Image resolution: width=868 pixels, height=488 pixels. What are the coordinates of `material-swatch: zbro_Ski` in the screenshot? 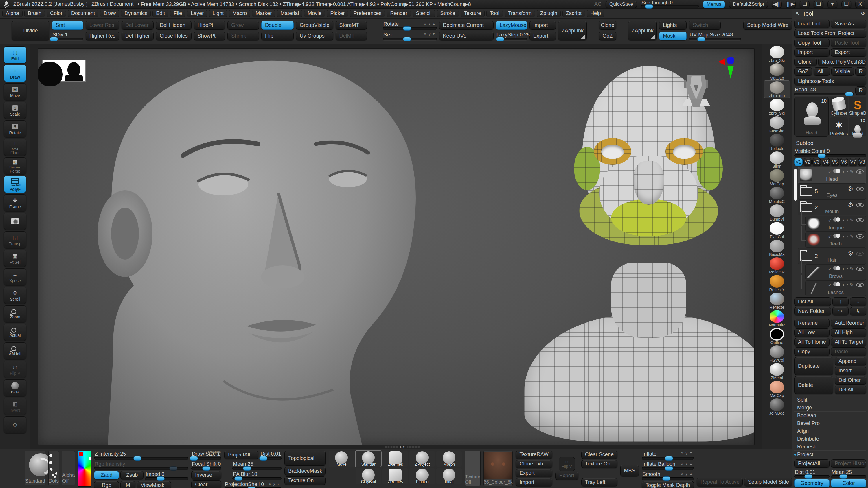 It's located at (777, 107).